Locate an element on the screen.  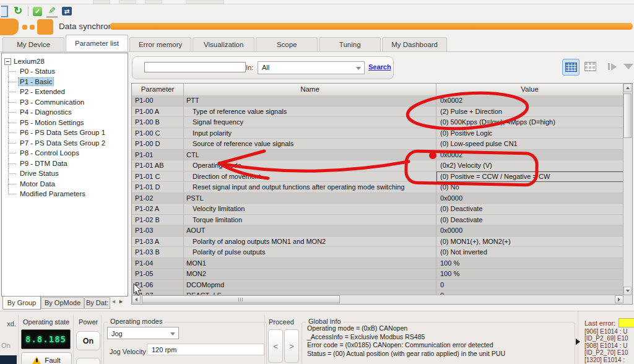
data-transfer-icon: ⇄ is located at coordinates (67, 11).